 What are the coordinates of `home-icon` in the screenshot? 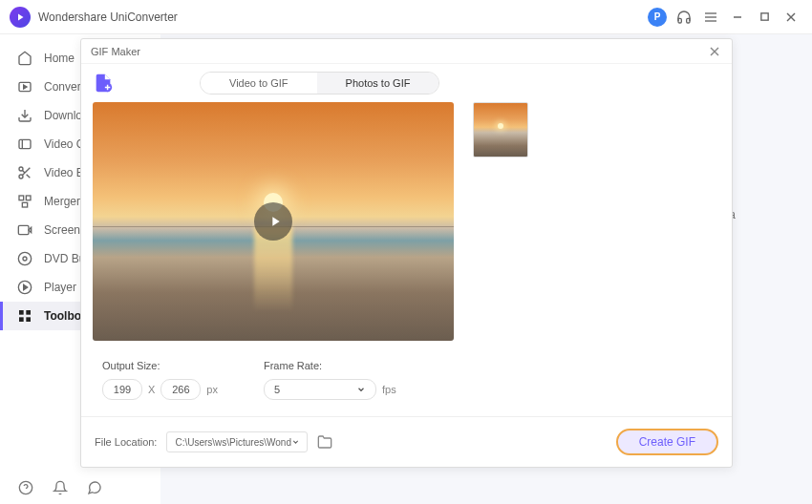 It's located at (25, 58).